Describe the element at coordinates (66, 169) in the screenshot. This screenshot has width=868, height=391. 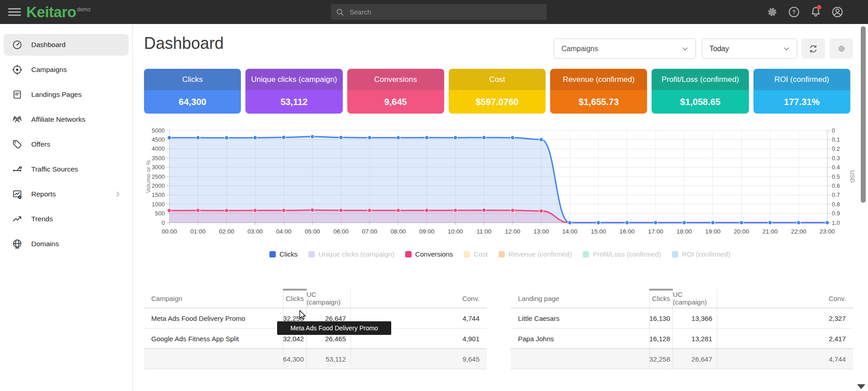
I see `sidebar-item-traffic-sources: Traffic Sources` at that location.